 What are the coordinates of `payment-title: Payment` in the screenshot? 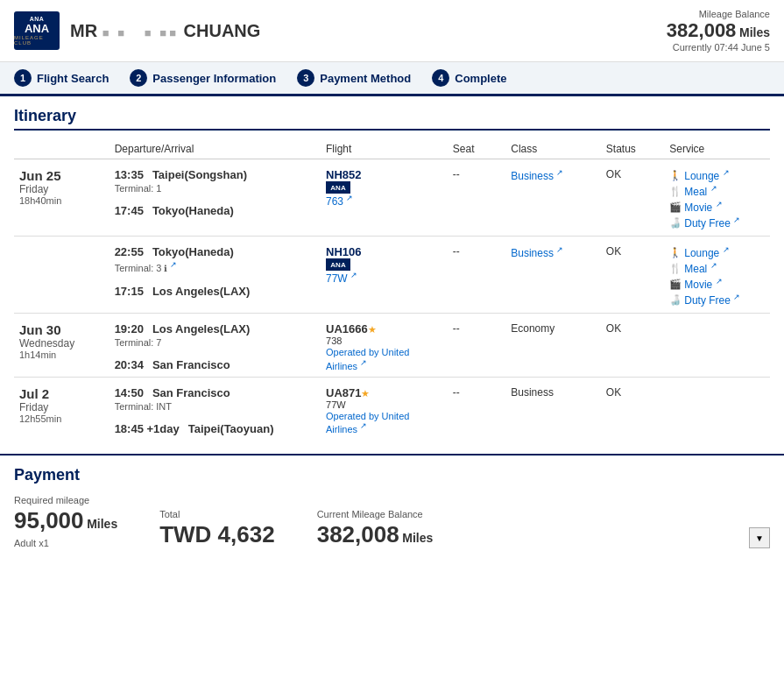 It's located at (392, 475).